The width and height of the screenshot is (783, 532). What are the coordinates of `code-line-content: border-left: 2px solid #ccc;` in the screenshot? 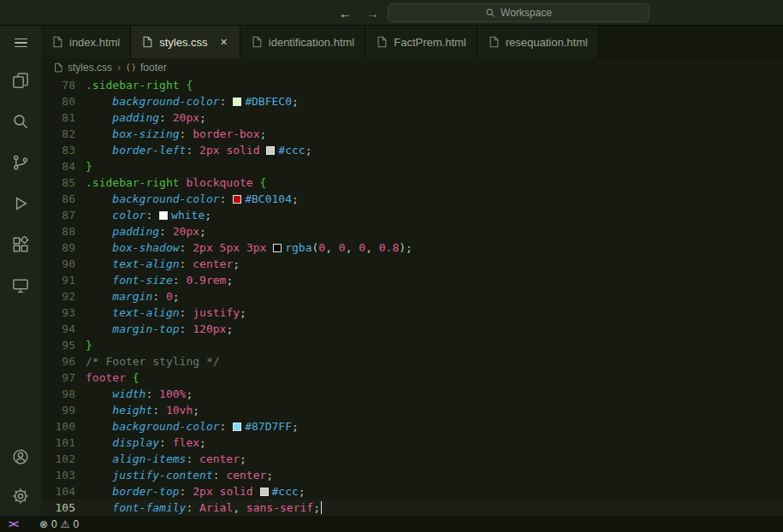 It's located at (199, 151).